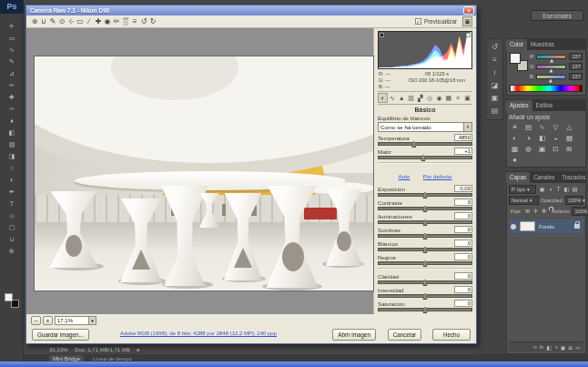  What do you see at coordinates (463, 189) in the screenshot?
I see `slider-value: 0,00` at bounding box center [463, 189].